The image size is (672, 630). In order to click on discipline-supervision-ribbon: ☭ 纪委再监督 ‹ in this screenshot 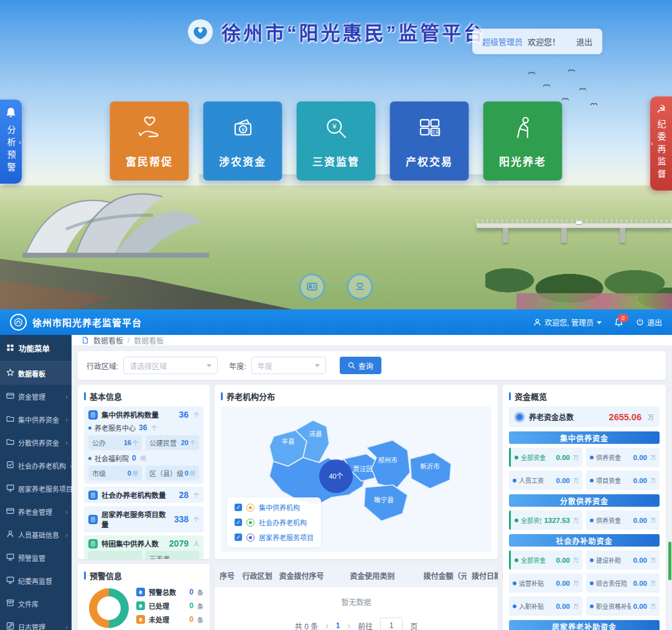, I will do `click(661, 143)`.